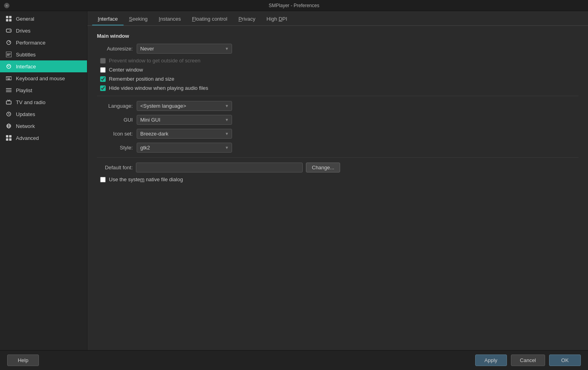  Describe the element at coordinates (210, 19) in the screenshot. I see `tab-floating-control: Floating control` at that location.